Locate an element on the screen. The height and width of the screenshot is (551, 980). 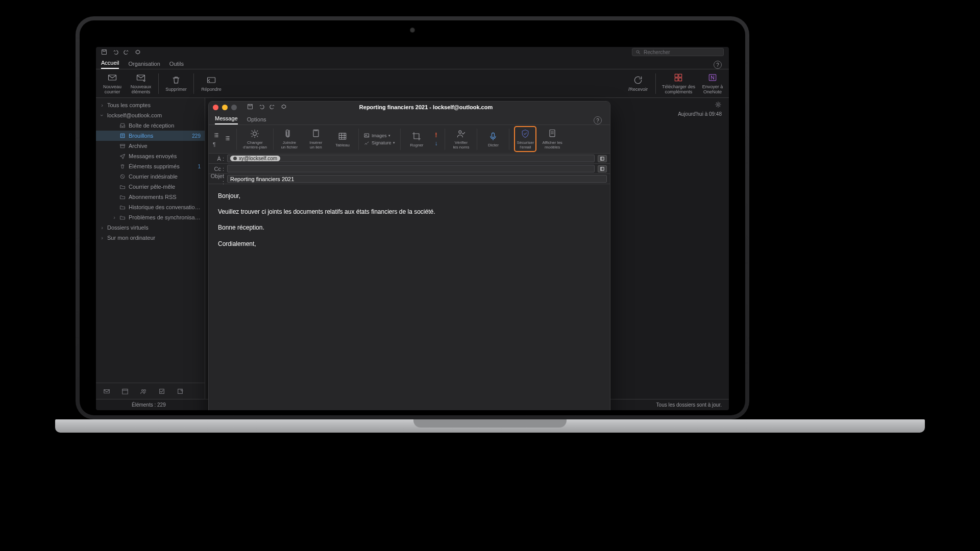
compose-title: Reporting financiers 2021 - lockself@out… is located at coordinates (426, 107).